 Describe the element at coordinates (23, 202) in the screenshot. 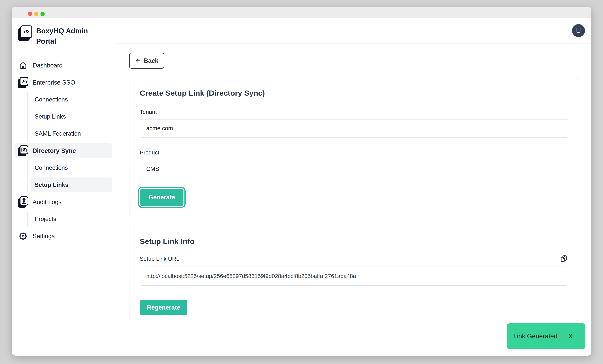

I see `clipboard-icon` at that location.